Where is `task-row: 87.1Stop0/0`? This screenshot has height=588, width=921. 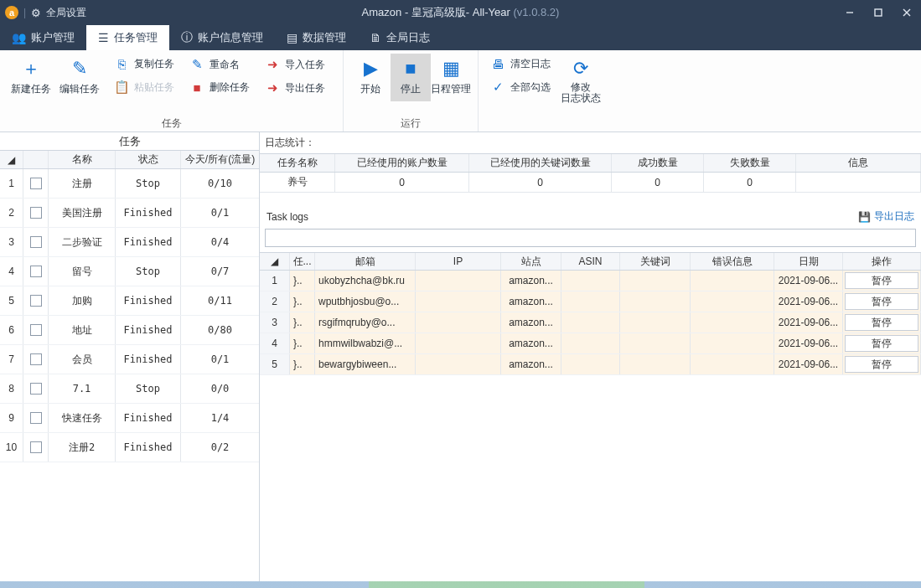
task-row: 87.1Stop0/0 is located at coordinates (129, 389).